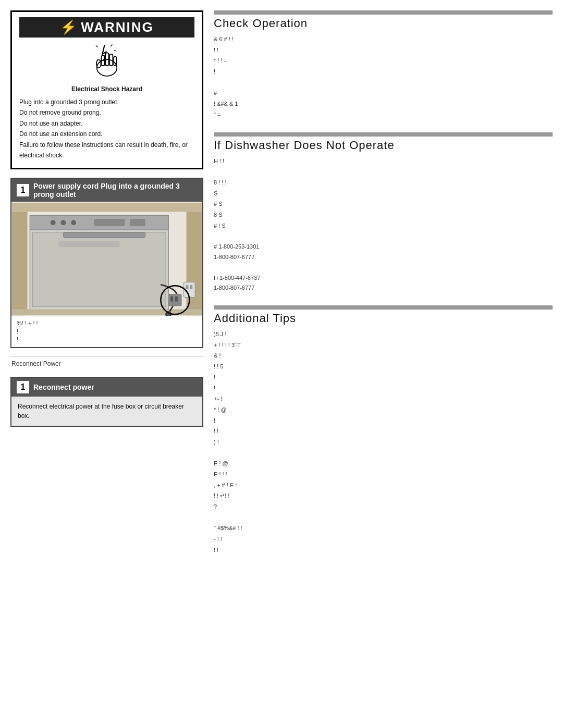  Describe the element at coordinates (69, 27) in the screenshot. I see `warning-lightning-icon: ⚡` at that location.